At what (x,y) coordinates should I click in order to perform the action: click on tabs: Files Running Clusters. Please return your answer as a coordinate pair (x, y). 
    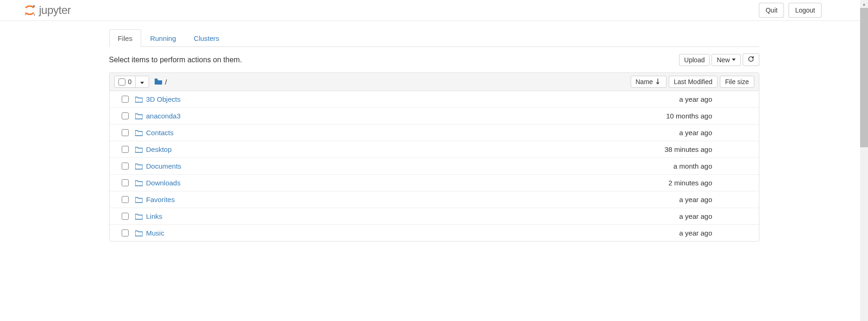
    Looking at the image, I should click on (434, 38).